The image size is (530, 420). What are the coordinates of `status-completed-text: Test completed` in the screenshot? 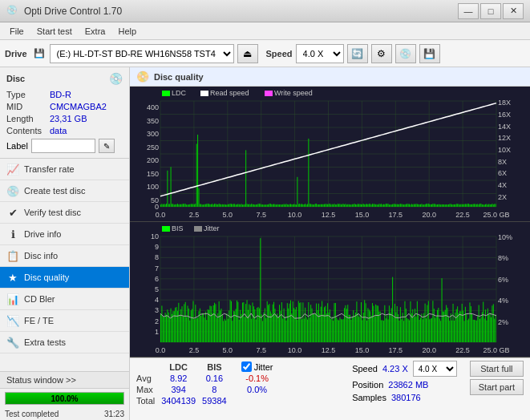 It's located at (32, 414).